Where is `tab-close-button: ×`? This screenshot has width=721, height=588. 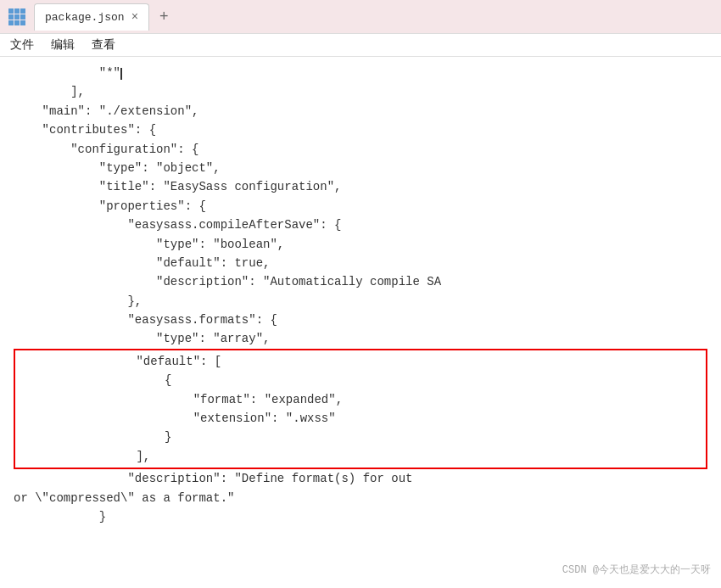 tab-close-button: × is located at coordinates (135, 17).